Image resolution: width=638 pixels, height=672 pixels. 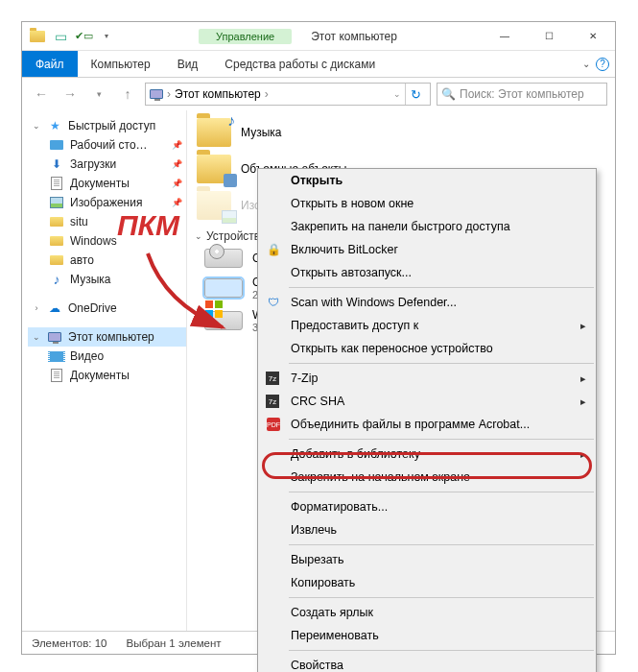 What do you see at coordinates (57, 164) in the screenshot?
I see `downloads-icon: ⬇` at bounding box center [57, 164].